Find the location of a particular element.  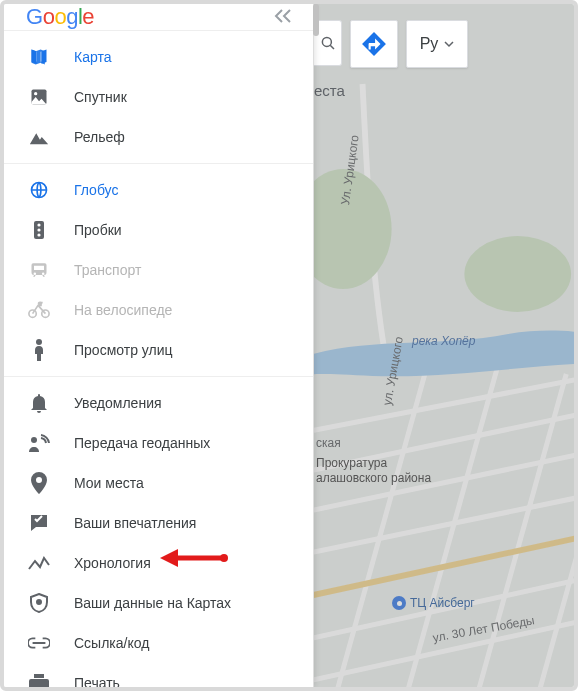

poi-marker-icon is located at coordinates (399, 603).